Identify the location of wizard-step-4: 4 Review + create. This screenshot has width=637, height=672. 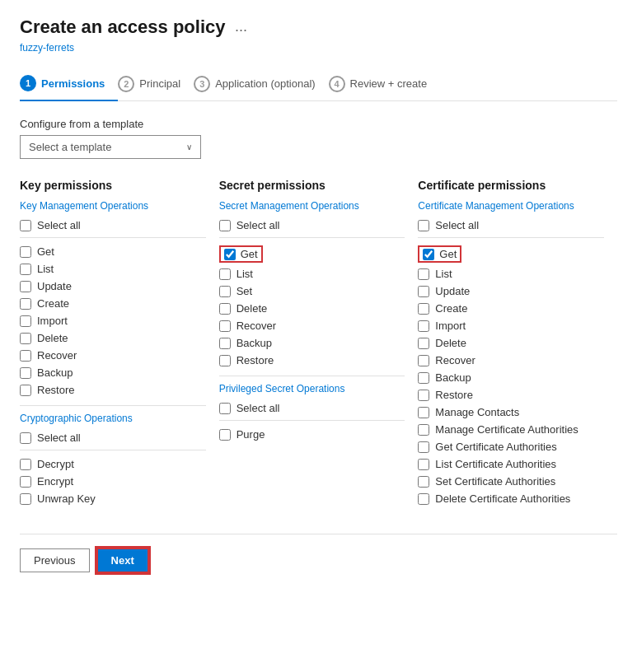
(385, 85).